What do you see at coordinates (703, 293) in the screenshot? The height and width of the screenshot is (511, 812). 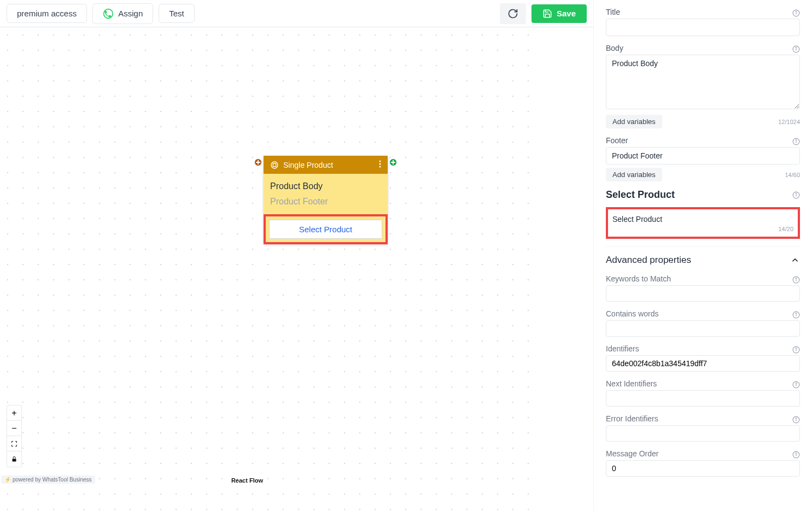 I see `keywords-input` at bounding box center [703, 293].